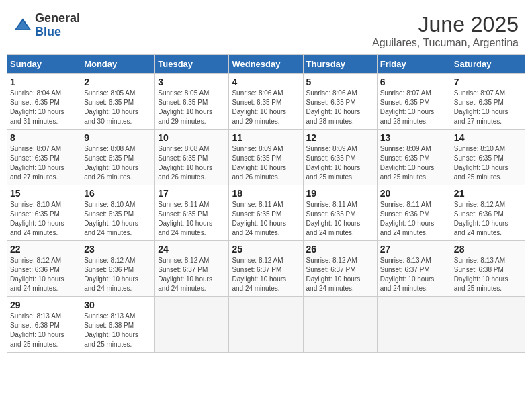  I want to click on calendar-cell: 16Sunrise: 8:10 AM Sunset: 6:35 PM Dayli…, so click(118, 214).